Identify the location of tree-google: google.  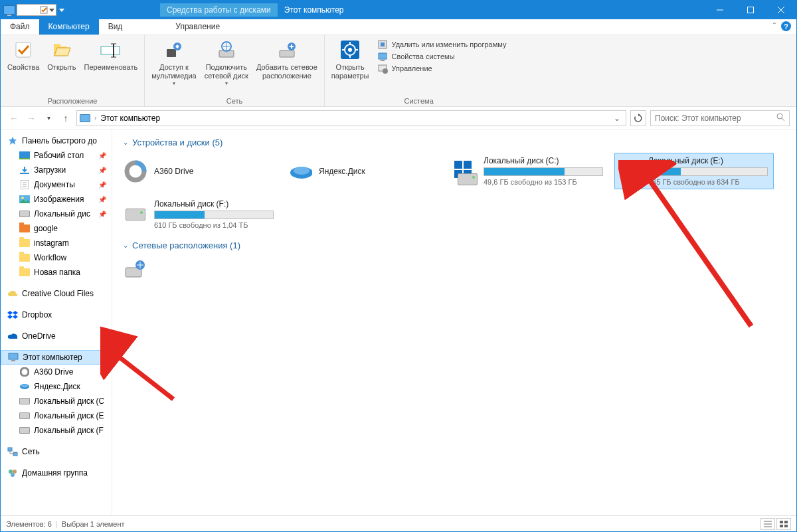
(56, 228).